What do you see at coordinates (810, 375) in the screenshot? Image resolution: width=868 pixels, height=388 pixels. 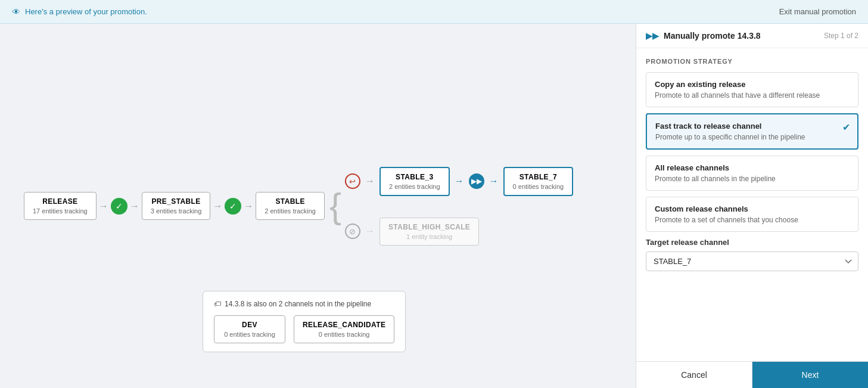 I see `next-button: Next` at bounding box center [810, 375].